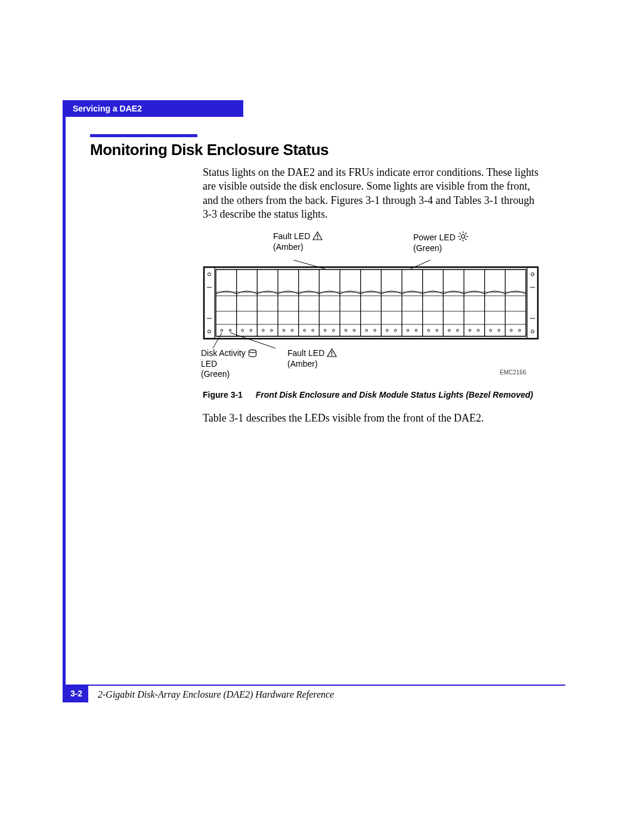 Image resolution: width=644 pixels, height=833 pixels. Describe the element at coordinates (64, 401) in the screenshot. I see `side-rule` at that location.